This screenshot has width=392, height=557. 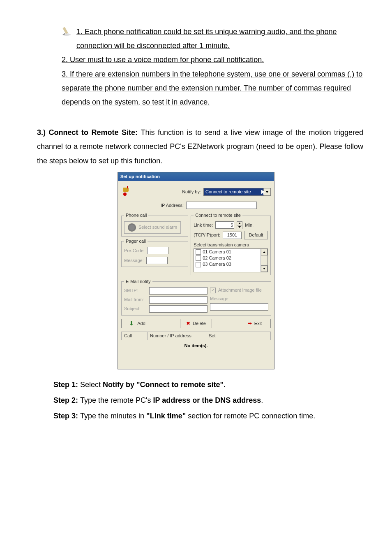 What do you see at coordinates (134, 251) in the screenshot?
I see `precode-label: Pre-Code:` at bounding box center [134, 251].